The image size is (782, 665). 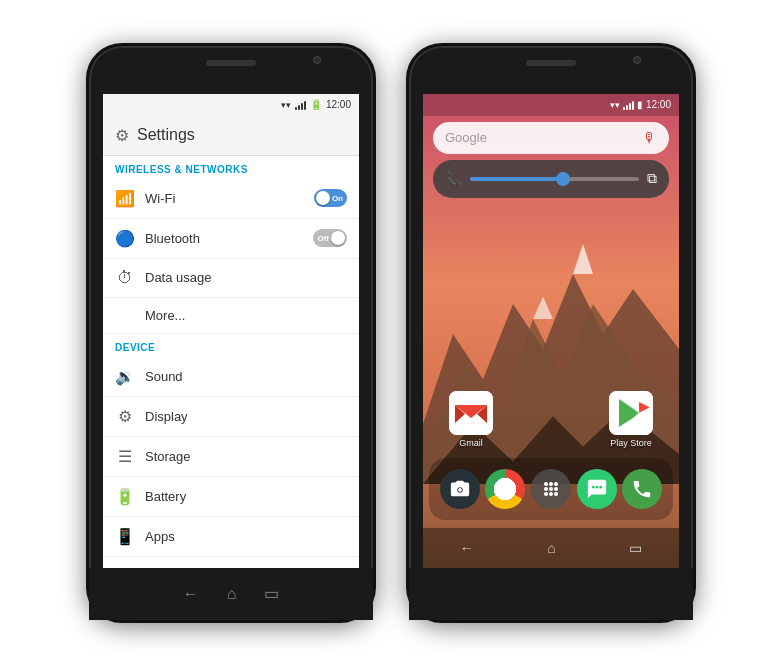 What do you see at coordinates (627, 108) in the screenshot?
I see `hbar2` at bounding box center [627, 108].